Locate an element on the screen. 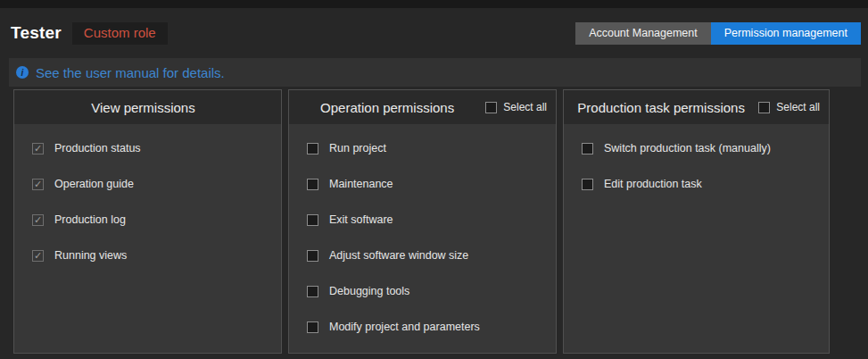  permission-row: ✓ Modify project and parameters is located at coordinates (432, 327).